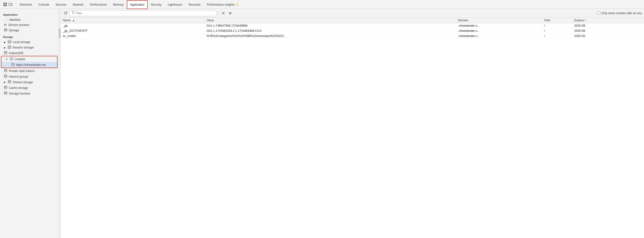  What do you see at coordinates (608, 36) in the screenshot?
I see `cell-expires: 2025-02-` at bounding box center [608, 36].